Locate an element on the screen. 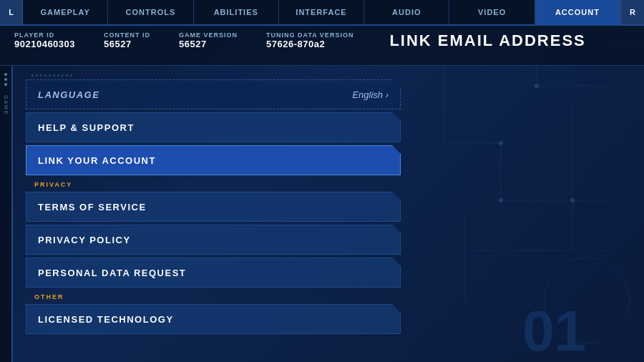 The width and height of the screenshot is (644, 362). tab-account: ACCOUNT is located at coordinates (578, 12).